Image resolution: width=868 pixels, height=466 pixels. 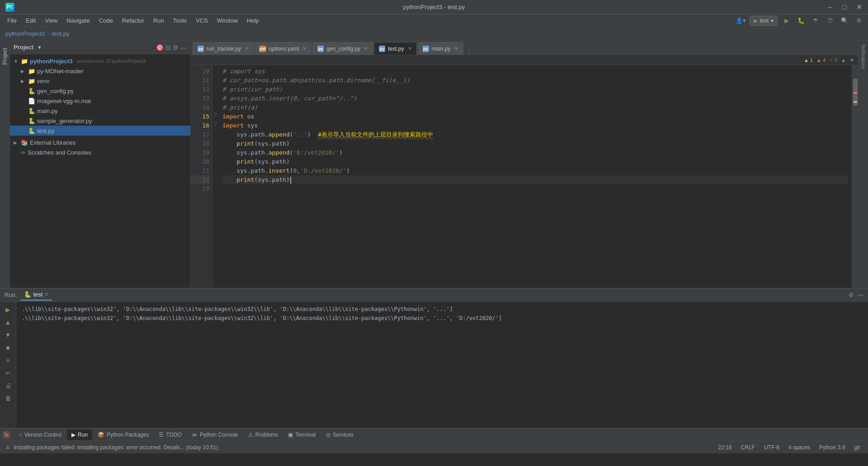 I want to click on tree-item-external-libs: ▶ 📚 External Libraries, so click(x=100, y=142).